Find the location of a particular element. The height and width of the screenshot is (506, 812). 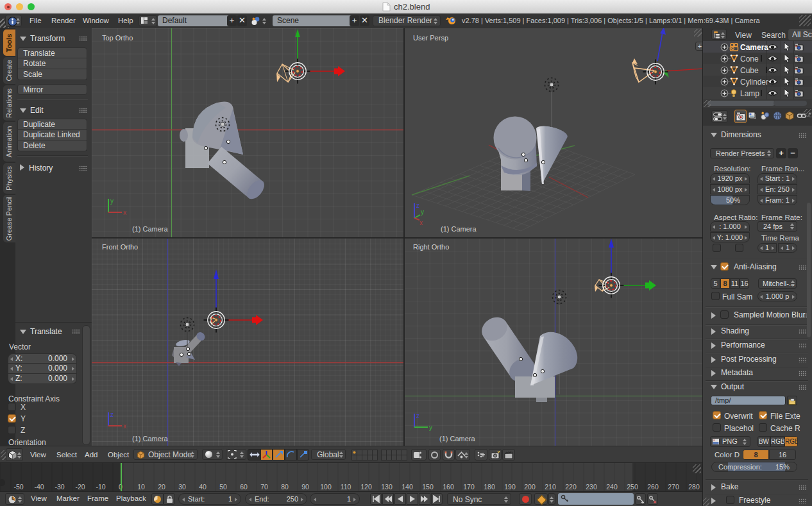

svg-text: Top Ortho is located at coordinates (117, 38).